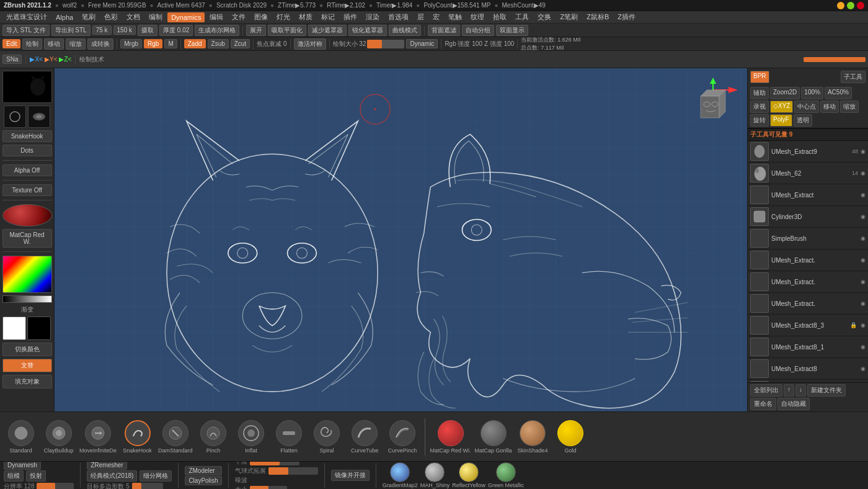 This screenshot has width=868, height=489. What do you see at coordinates (841, 6) in the screenshot?
I see `minimize-button` at bounding box center [841, 6].